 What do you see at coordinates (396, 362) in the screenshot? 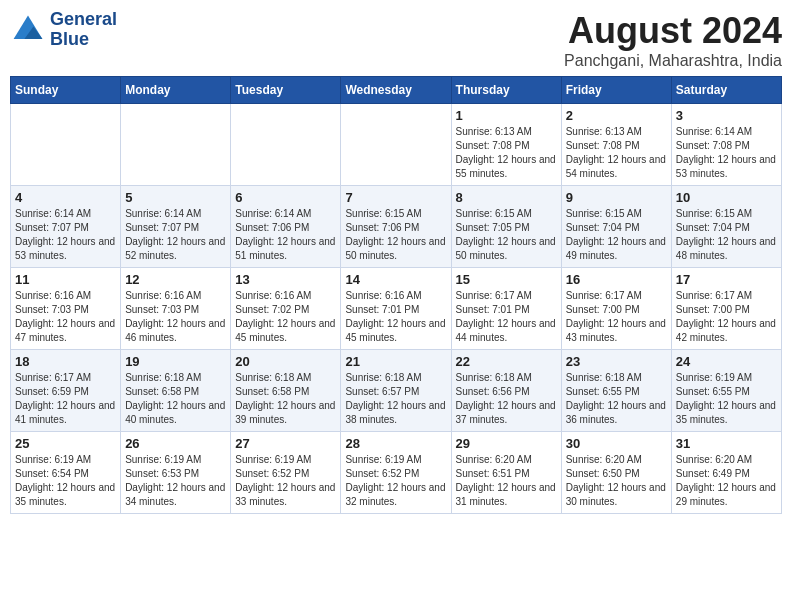
I see `day-number: 21` at bounding box center [396, 362].